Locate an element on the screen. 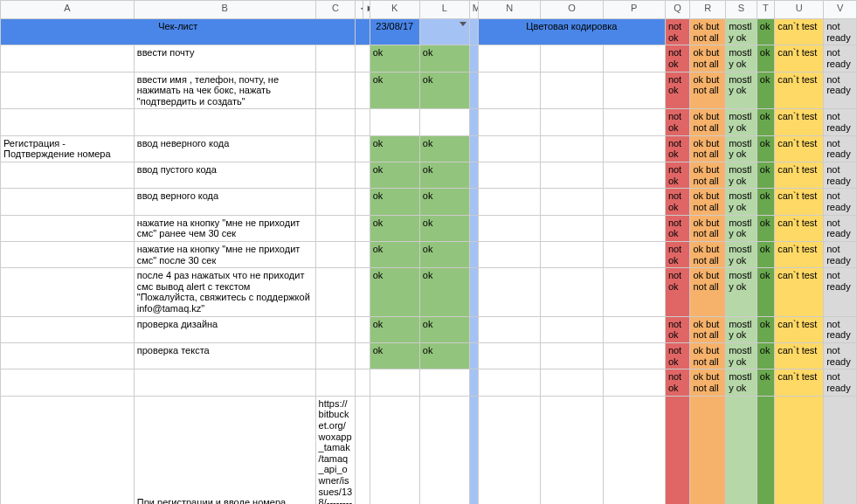 Image resolution: width=857 pixels, height=504 pixels. cell-text: ввод пустого кода is located at coordinates (225, 176).